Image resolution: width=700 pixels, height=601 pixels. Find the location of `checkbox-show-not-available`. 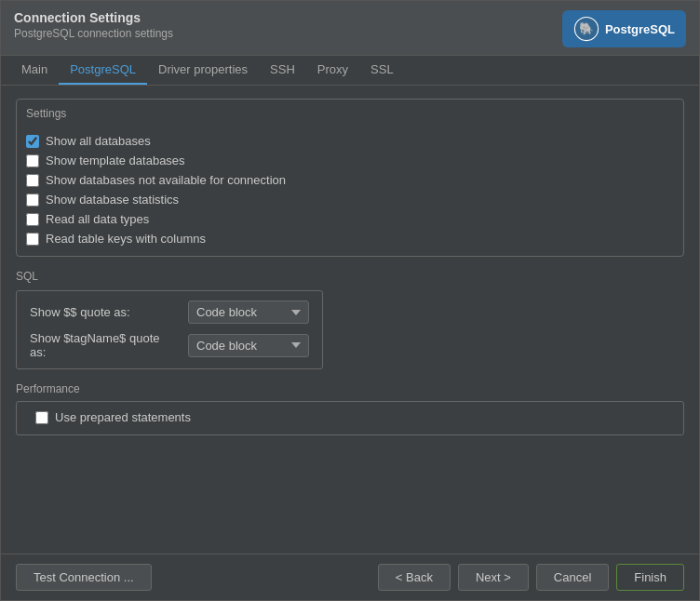

checkbox-show-not-available is located at coordinates (33, 180).